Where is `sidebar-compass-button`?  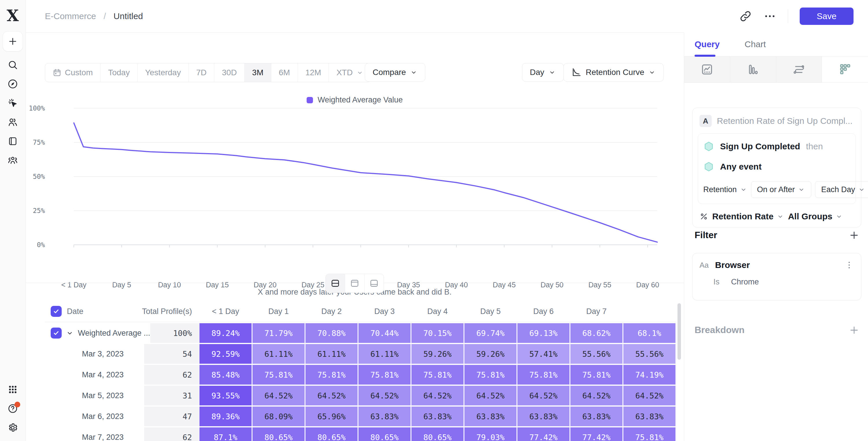 sidebar-compass-button is located at coordinates (13, 84).